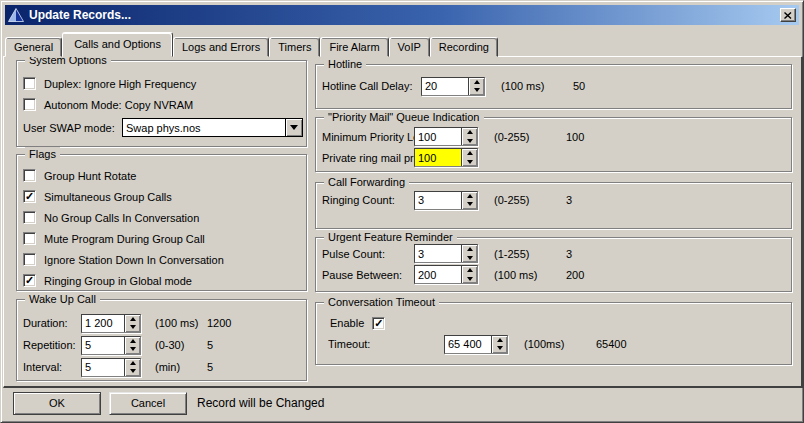 Image resolution: width=804 pixels, height=423 pixels. What do you see at coordinates (57, 404) in the screenshot?
I see `ok-button: OK` at bounding box center [57, 404].